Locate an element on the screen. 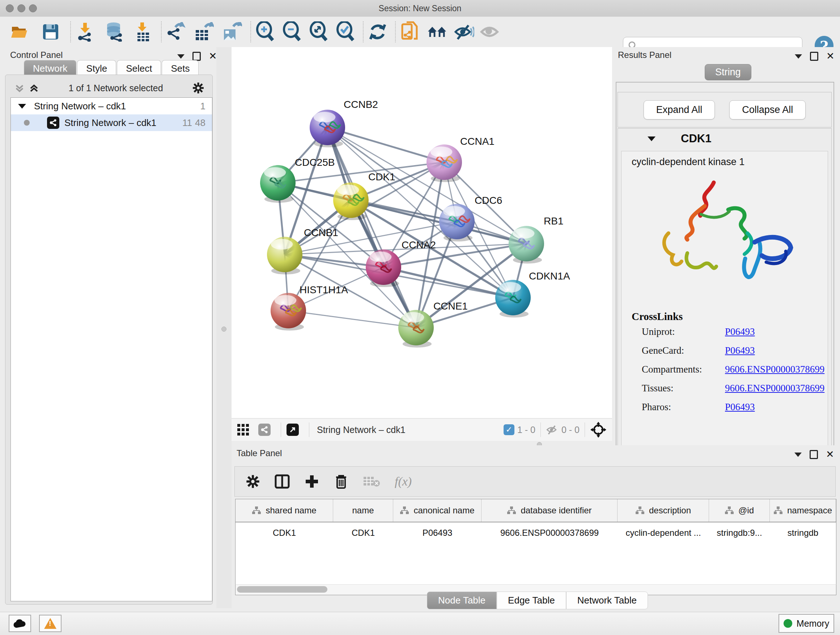 This screenshot has width=840, height=635. protein-structure-image is located at coordinates (723, 239).